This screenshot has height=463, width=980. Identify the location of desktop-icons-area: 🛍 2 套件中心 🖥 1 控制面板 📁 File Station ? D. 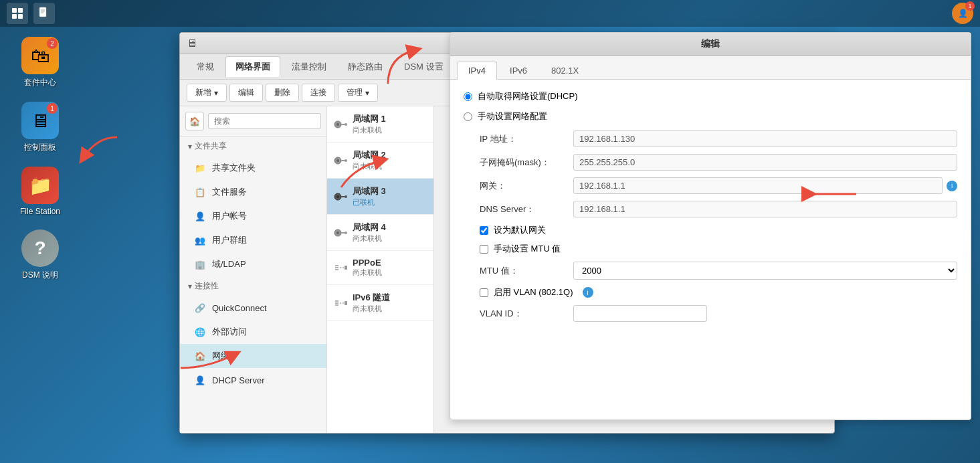
(40, 159).